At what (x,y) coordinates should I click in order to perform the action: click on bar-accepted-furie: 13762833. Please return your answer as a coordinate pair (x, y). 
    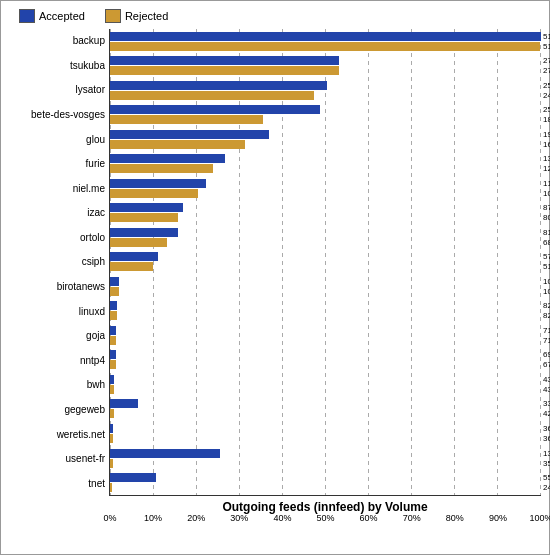
    Looking at the image, I should click on (326, 158).